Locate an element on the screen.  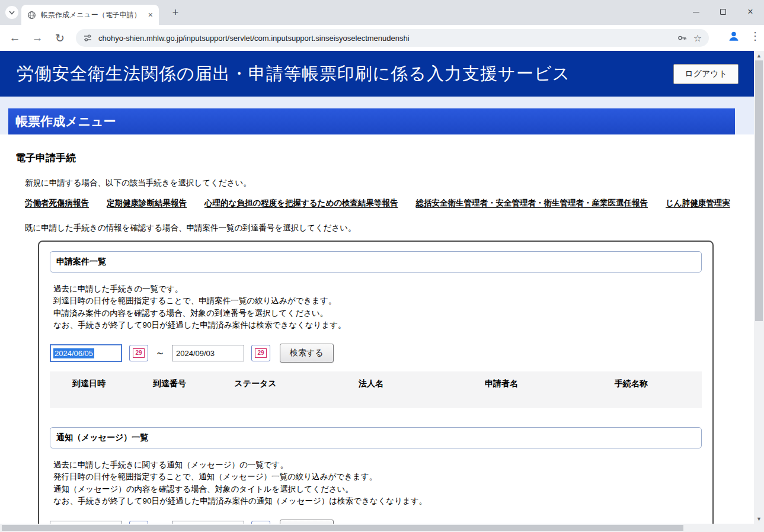
notice-list-title: 通知（メッセージ）一覧 is located at coordinates (376, 438).